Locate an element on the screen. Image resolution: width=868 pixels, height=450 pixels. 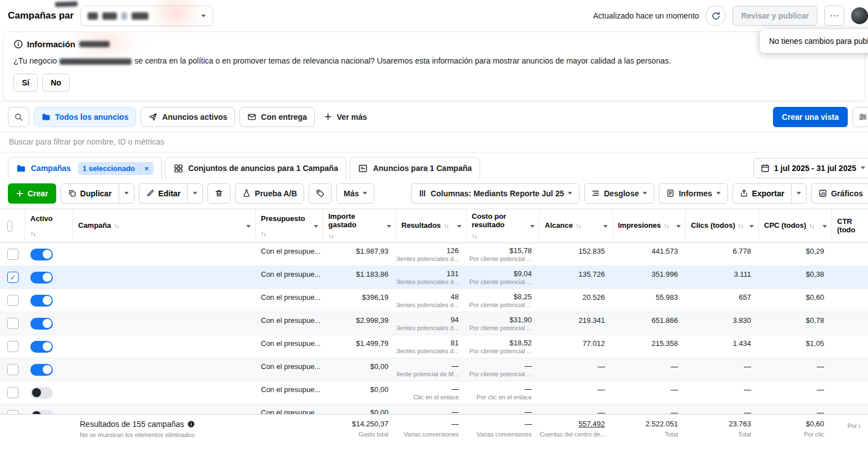
create-button: Crear is located at coordinates (32, 194).